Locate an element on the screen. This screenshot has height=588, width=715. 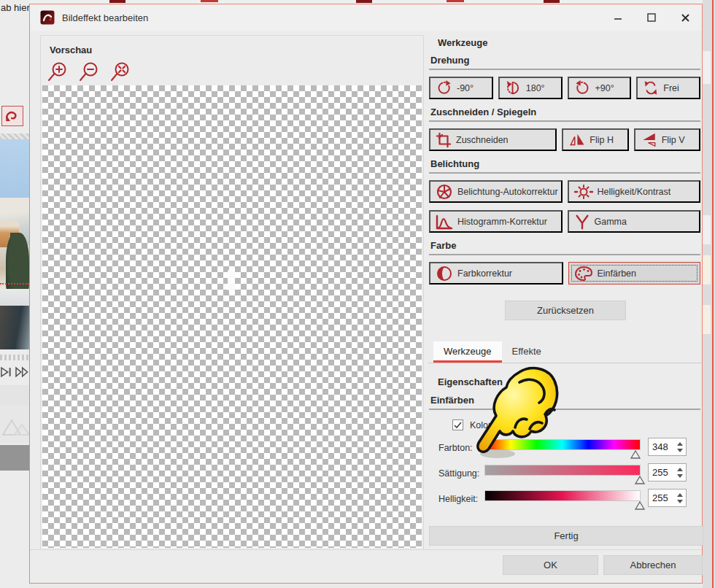
footer-separator is located at coordinates (366, 550).